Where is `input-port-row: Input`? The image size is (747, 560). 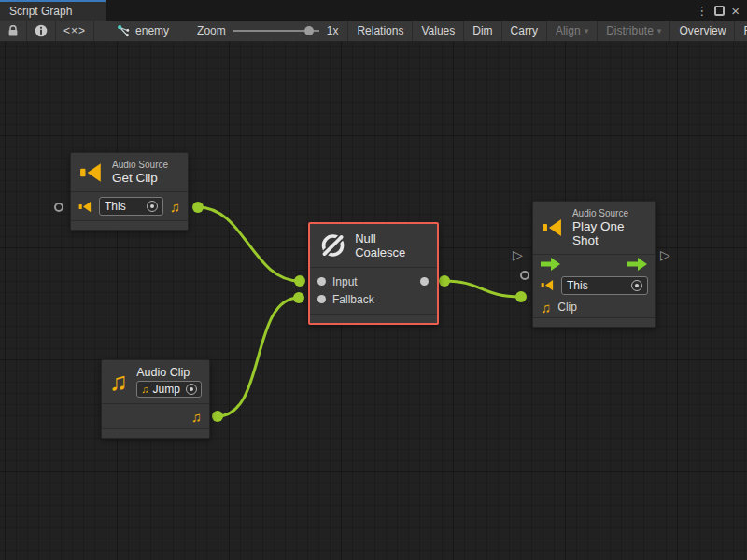
input-port-row: Input is located at coordinates (374, 282).